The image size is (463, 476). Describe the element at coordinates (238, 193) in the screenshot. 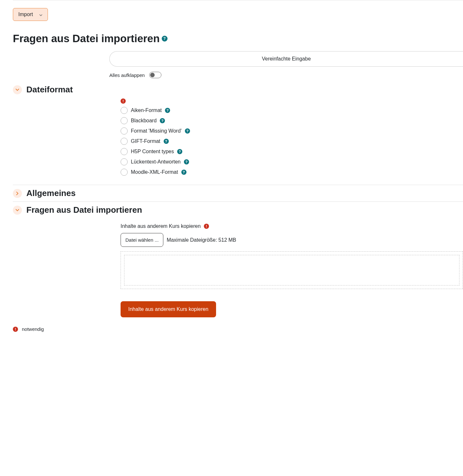

I see `section-general-header: Allgemeines` at that location.